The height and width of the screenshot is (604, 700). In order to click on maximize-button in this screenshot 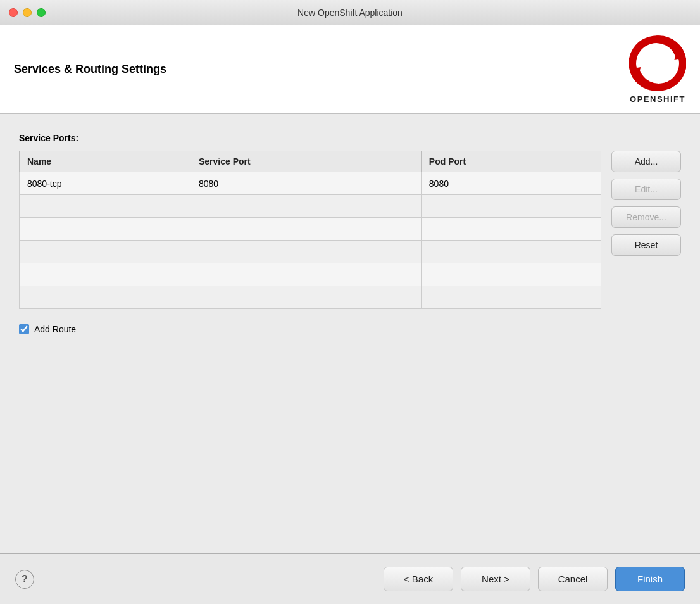, I will do `click(41, 13)`.